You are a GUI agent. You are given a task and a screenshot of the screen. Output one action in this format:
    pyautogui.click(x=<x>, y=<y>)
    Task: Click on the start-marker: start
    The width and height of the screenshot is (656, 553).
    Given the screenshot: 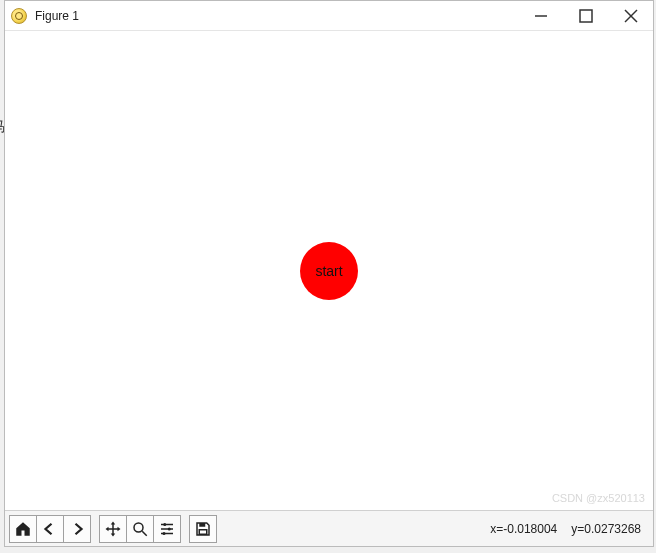 What is the action you would take?
    pyautogui.click(x=329, y=271)
    